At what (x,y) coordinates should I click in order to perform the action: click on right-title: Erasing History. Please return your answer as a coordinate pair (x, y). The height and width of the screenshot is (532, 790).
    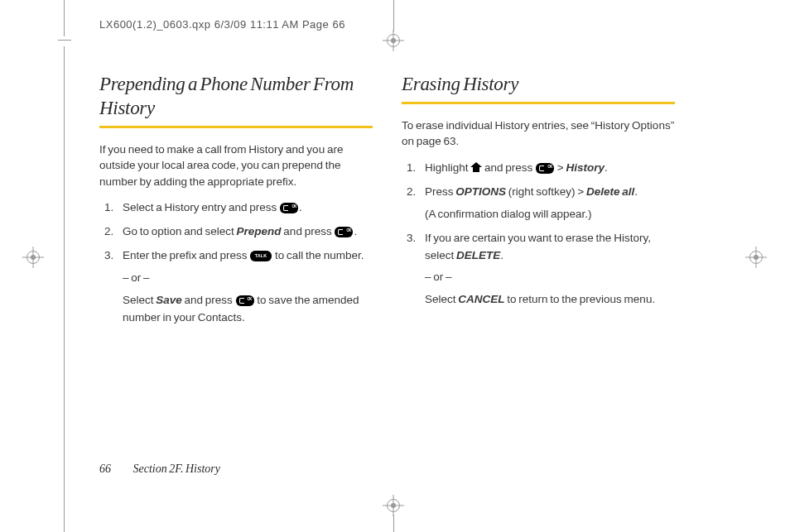
    Looking at the image, I should click on (538, 84).